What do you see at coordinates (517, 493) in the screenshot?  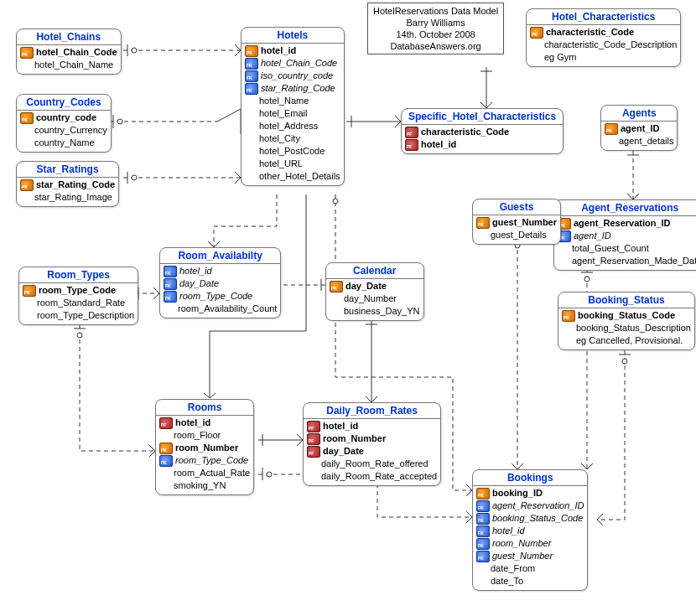 I see `column-label: booking_ID` at bounding box center [517, 493].